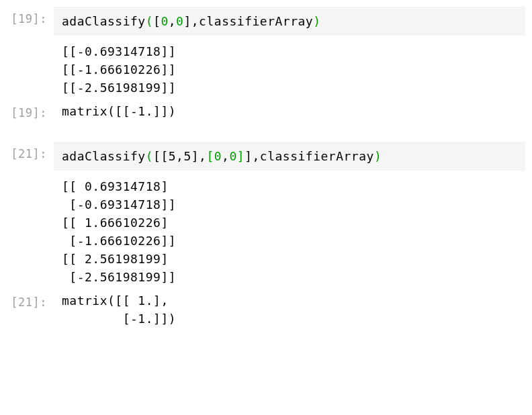  Describe the element at coordinates (27, 16) in the screenshot. I see `input-prompt: [19]:` at that location.